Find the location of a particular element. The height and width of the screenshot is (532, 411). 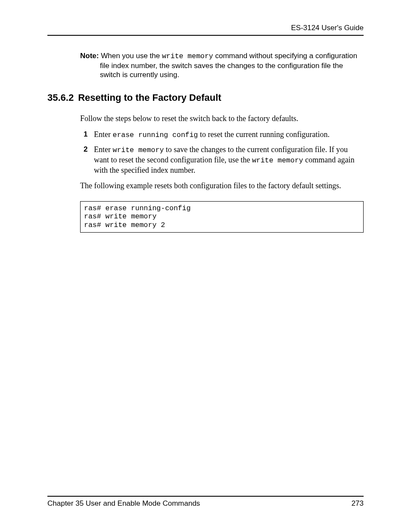

header-guide-title: ES-3124 User's Guide is located at coordinates (206, 28).